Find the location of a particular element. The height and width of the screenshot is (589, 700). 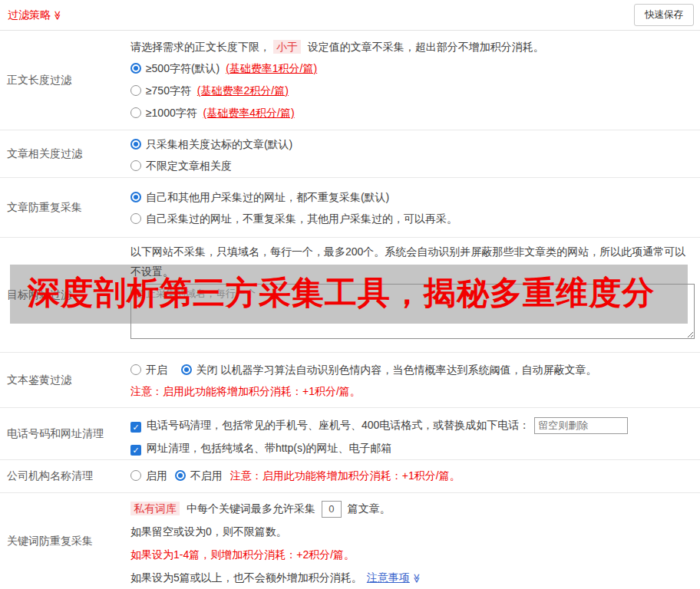

radio-option-no-relevance-limit: 不限定文章相关度 is located at coordinates (413, 166).